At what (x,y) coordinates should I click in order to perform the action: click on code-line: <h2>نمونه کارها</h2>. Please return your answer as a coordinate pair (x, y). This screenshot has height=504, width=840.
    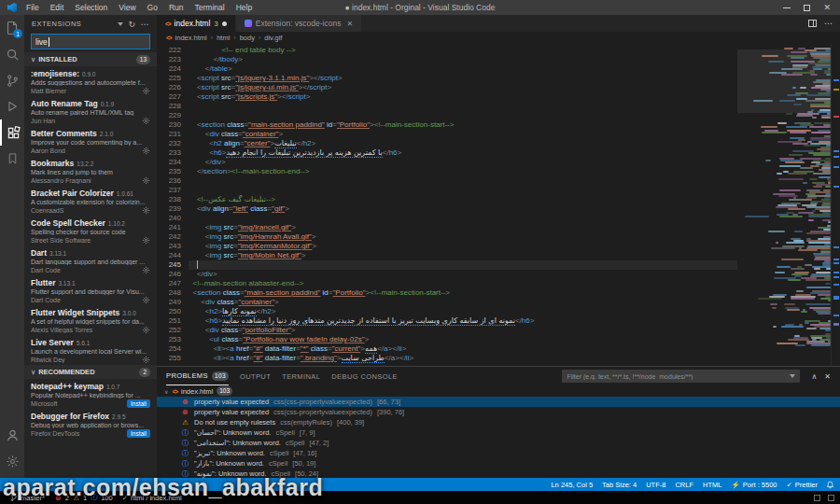
    Looking at the image, I should click on (463, 312).